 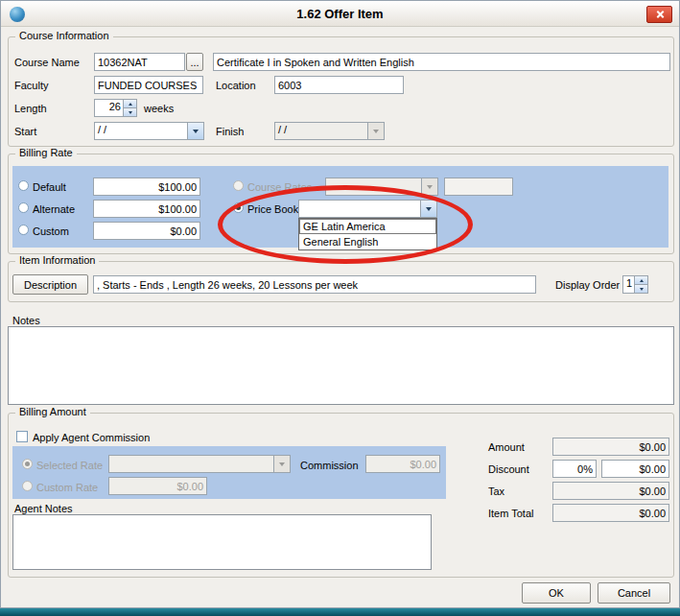 I want to click on agent-notes-label: Agent Notes, so click(x=44, y=509).